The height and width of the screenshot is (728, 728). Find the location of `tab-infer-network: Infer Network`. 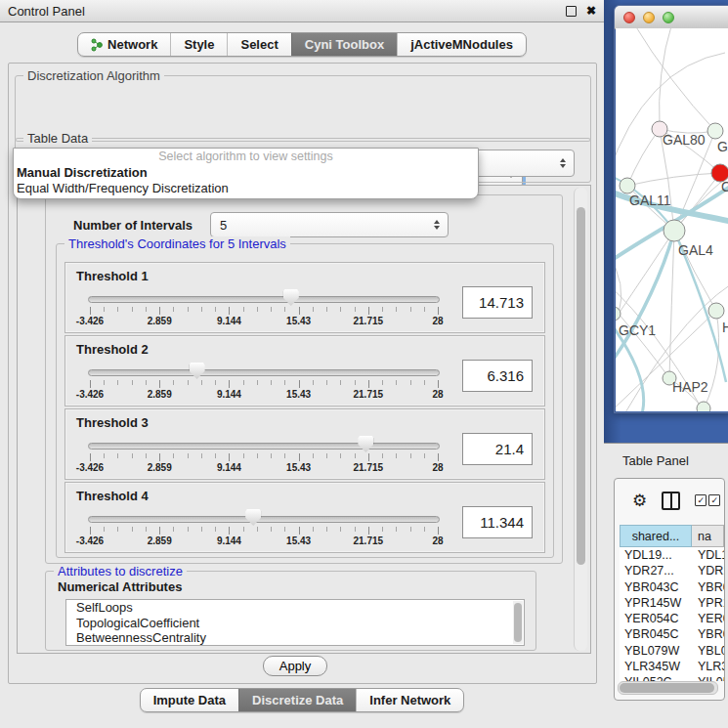

tab-infer-network: Infer Network is located at coordinates (409, 700).